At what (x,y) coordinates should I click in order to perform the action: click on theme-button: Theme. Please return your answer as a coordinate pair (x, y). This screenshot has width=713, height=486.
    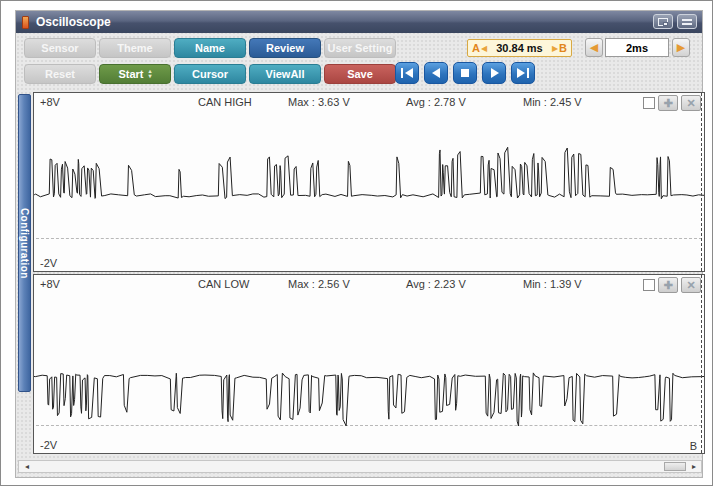
    Looking at the image, I should click on (135, 48).